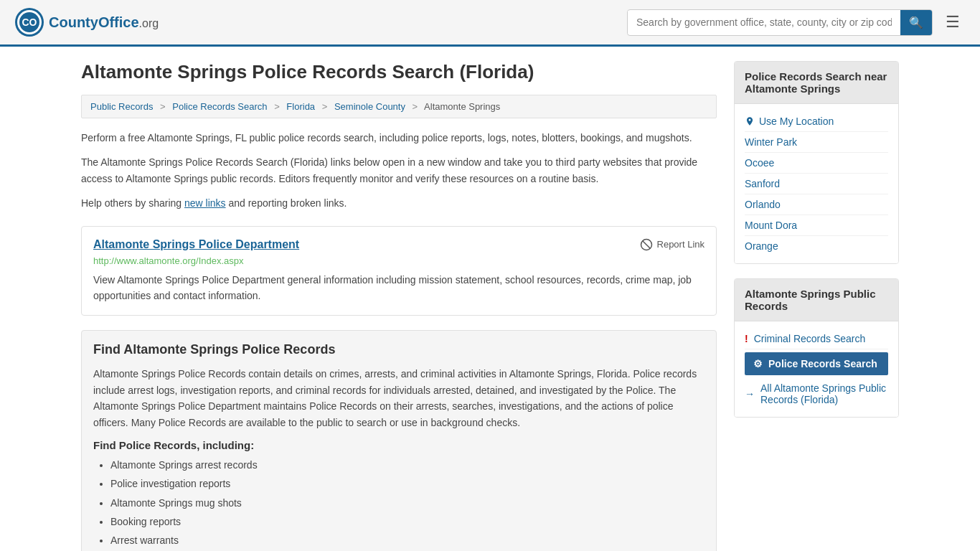 The width and height of the screenshot is (980, 551). What do you see at coordinates (816, 83) in the screenshot?
I see `sidebar-nearby-header: Police Records Search near Altamonte Spr…` at bounding box center [816, 83].